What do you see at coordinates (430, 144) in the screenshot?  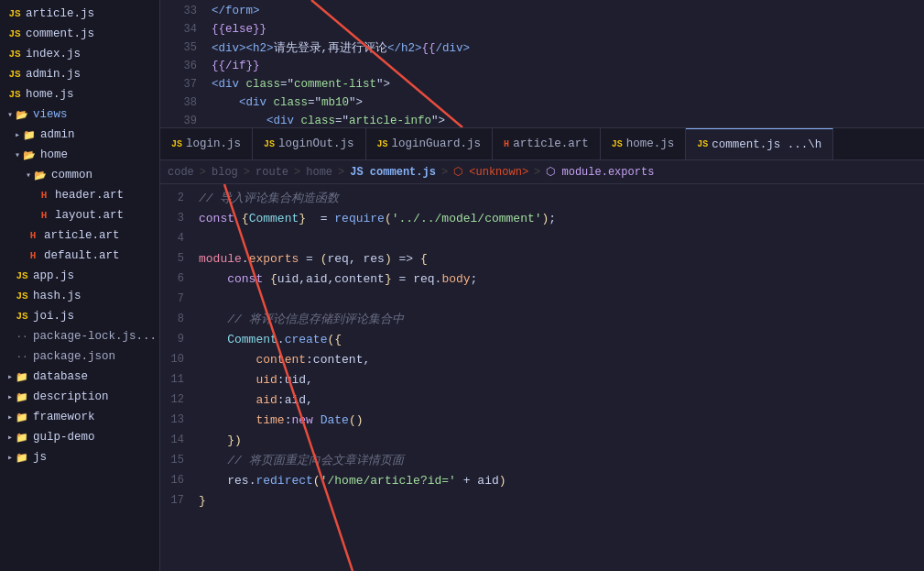 I see `tab-loginguardjs: JS loginGuard.js` at bounding box center [430, 144].